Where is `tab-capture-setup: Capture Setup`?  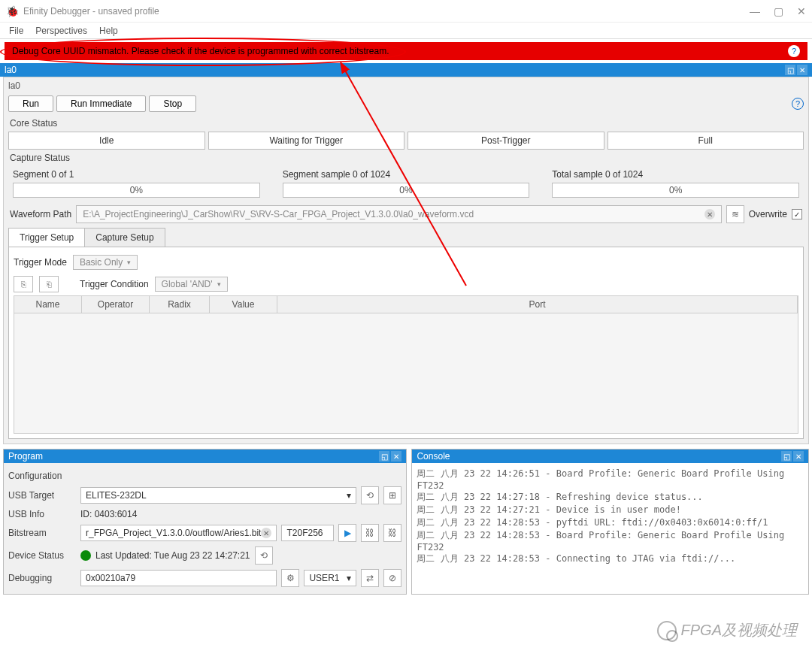
tab-capture-setup: Capture Setup is located at coordinates (125, 238).